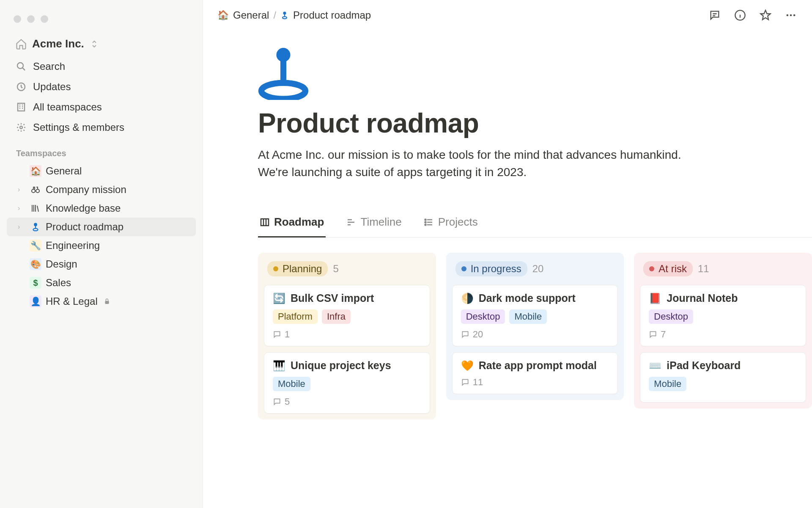 Image resolution: width=812 pixels, height=508 pixels. Describe the element at coordinates (467, 298) in the screenshot. I see `card-emoji-icon: 🌗` at that location.